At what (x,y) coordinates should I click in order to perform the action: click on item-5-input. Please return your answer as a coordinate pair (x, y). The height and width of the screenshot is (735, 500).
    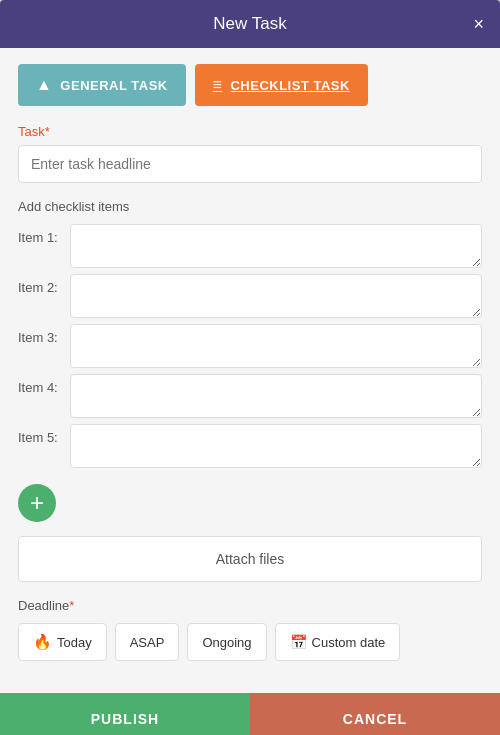
    Looking at the image, I should click on (276, 446).